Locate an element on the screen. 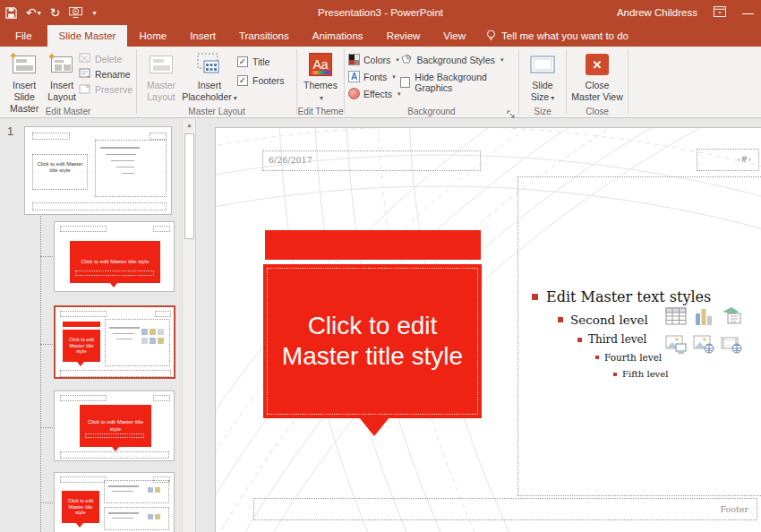 The height and width of the screenshot is (532, 761). body-level-5: Fifth level is located at coordinates (641, 374).